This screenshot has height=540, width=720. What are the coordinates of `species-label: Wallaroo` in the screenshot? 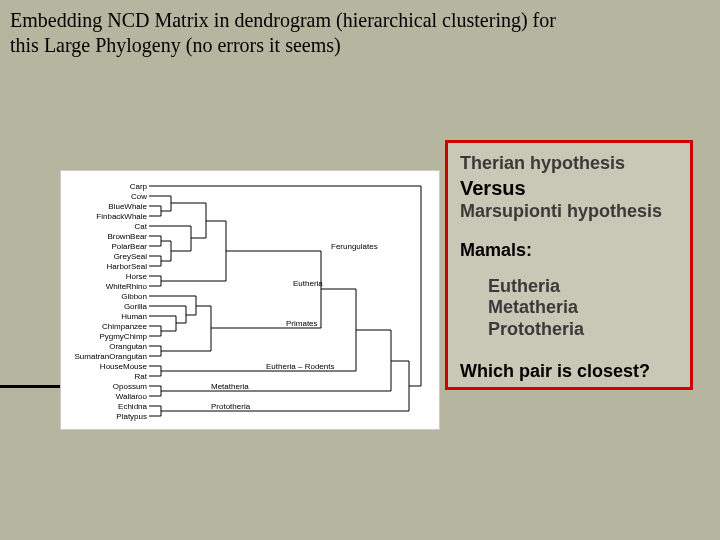 It's located at (132, 396).